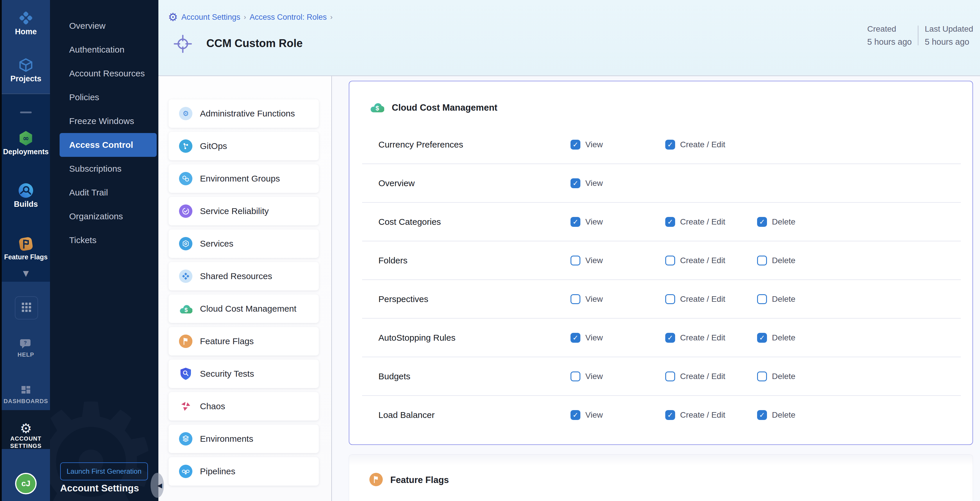 The height and width of the screenshot is (501, 980). What do you see at coordinates (26, 23) in the screenshot?
I see `rail-item-home: Home` at bounding box center [26, 23].